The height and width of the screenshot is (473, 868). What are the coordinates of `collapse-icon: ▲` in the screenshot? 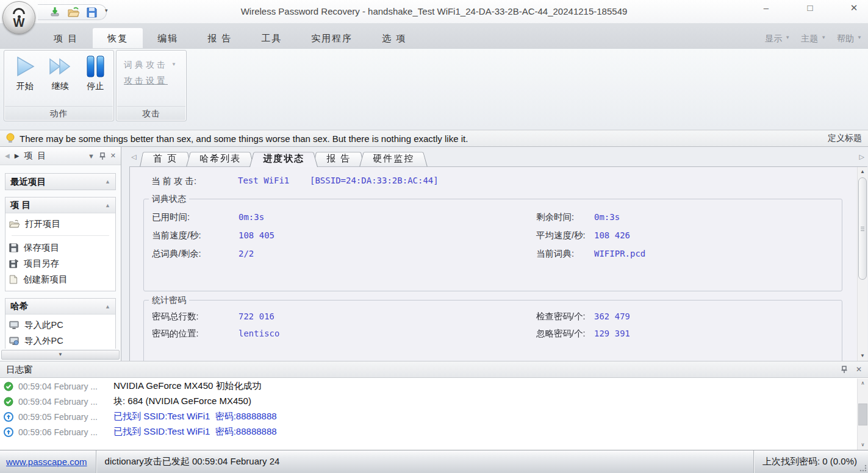 It's located at (107, 307).